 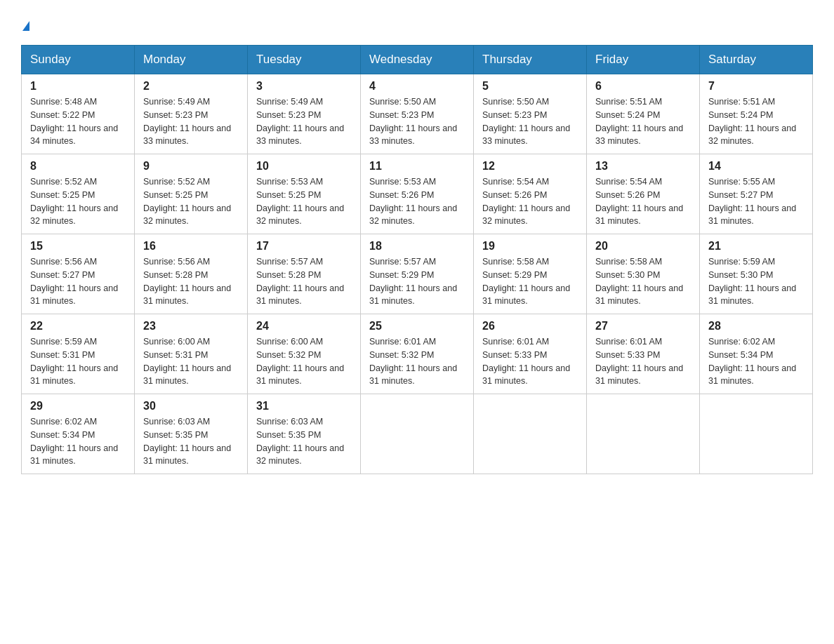 I want to click on calendar-cell: 19 Sunrise: 5:58 AM Sunset: 5:29 PM Dayl…, so click(x=531, y=274).